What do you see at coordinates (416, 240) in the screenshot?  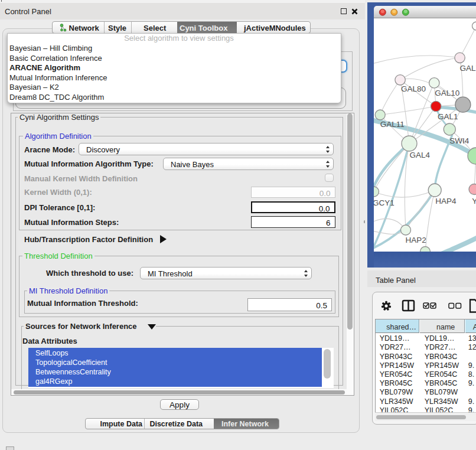 I see `svg-text: HAP2` at bounding box center [416, 240].